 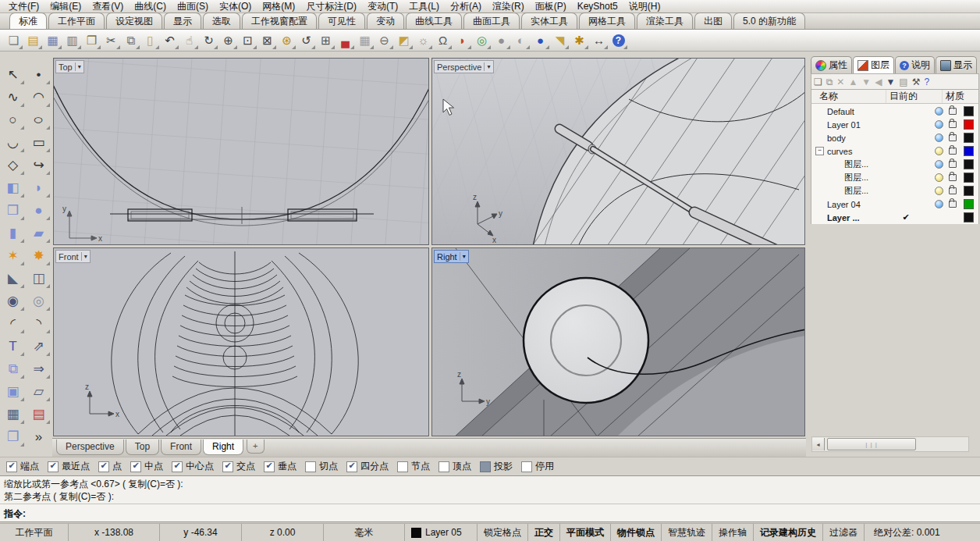 What do you see at coordinates (960, 97) in the screenshot?
I see `column-header-material: 材质` at bounding box center [960, 97].